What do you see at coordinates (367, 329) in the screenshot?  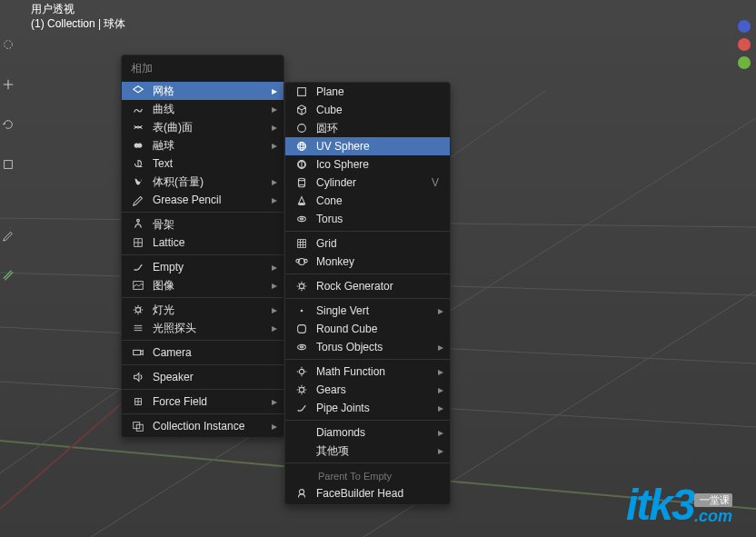 I see `menu-item-round-cube: Round Cube` at bounding box center [367, 329].